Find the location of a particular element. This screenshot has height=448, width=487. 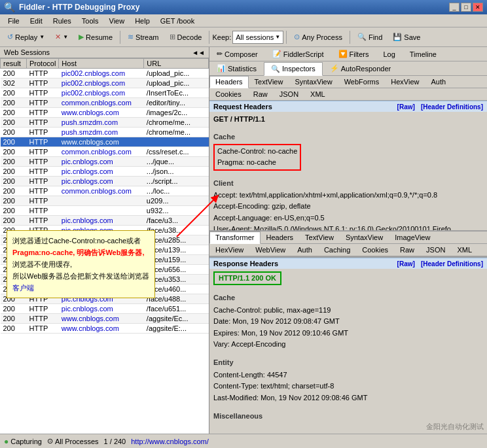

inspectors-label: Inspectors is located at coordinates (298, 69).